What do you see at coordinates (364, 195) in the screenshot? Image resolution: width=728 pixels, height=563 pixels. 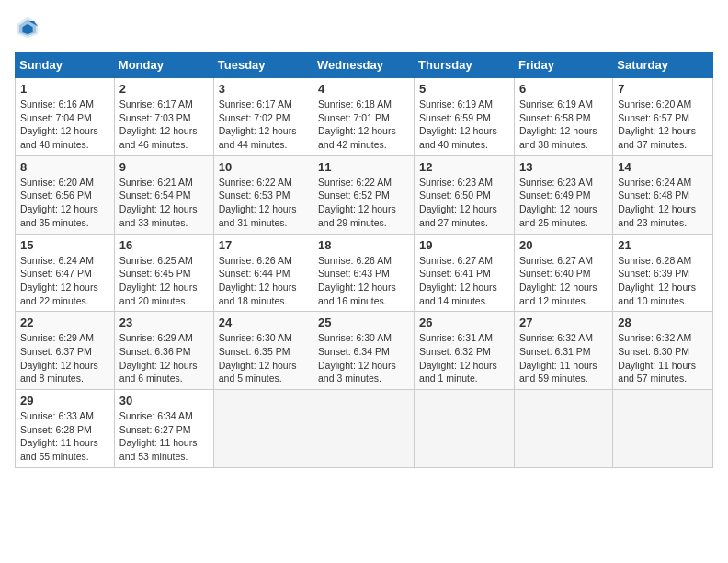 I see `calendar-cell: 11 Sunrise: 6:22 AM Sunset: 6:52 PM Dayl…` at bounding box center [364, 195].